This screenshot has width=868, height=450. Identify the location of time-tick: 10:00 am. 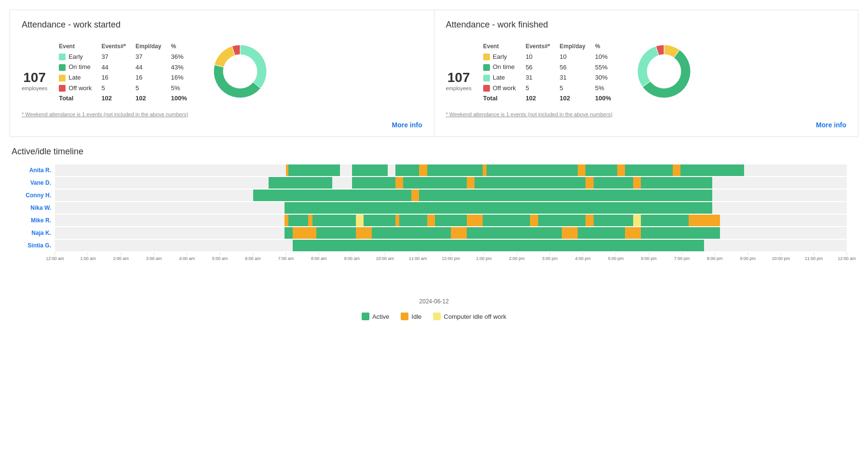
(385, 259).